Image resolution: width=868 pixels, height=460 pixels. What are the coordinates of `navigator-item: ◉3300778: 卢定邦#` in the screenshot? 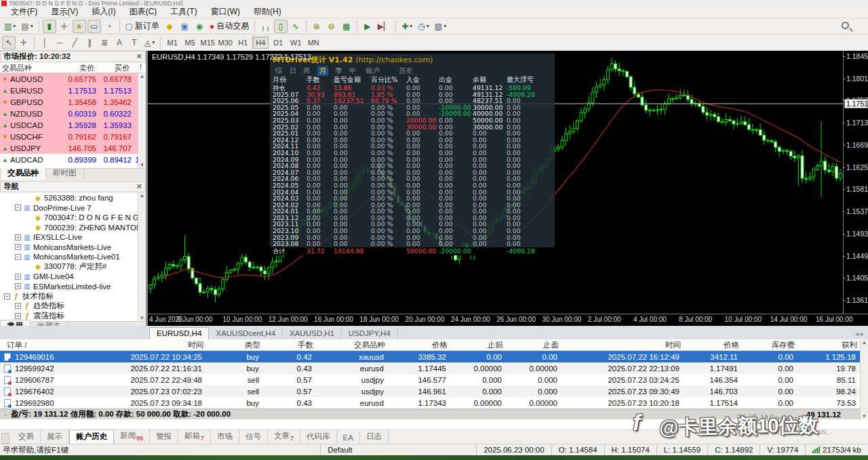 It's located at (73, 267).